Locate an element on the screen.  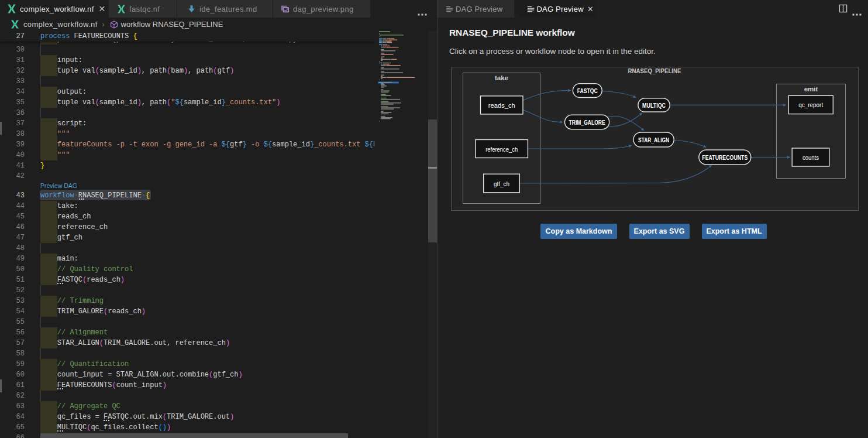
svg-text: reference_ch is located at coordinates (502, 149).